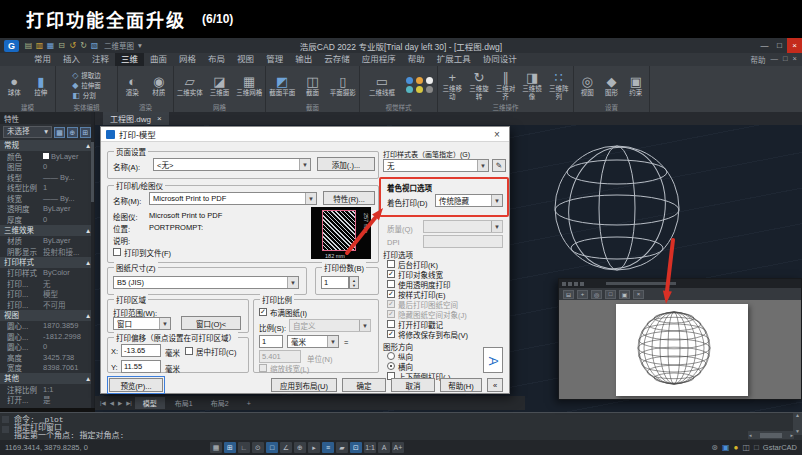 The width and height of the screenshot is (802, 455). Describe the element at coordinates (680, 284) in the screenshot. I see `preview-window-titlebar` at that location.